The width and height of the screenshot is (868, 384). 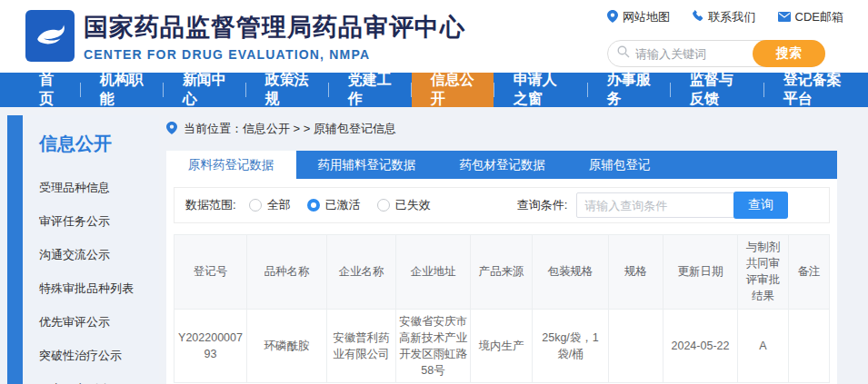 What do you see at coordinates (809, 346) in the screenshot?
I see `cell-remarks` at bounding box center [809, 346].